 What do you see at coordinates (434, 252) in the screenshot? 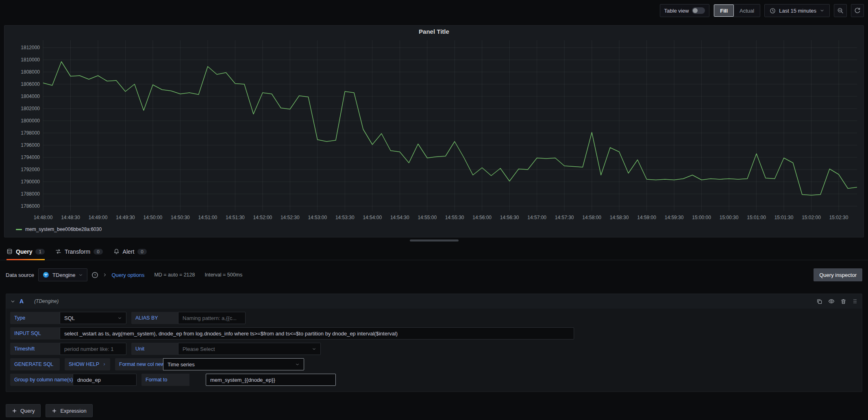
I see `editor-tabs: Query 1 Transform 0 Alert 0` at bounding box center [434, 252].